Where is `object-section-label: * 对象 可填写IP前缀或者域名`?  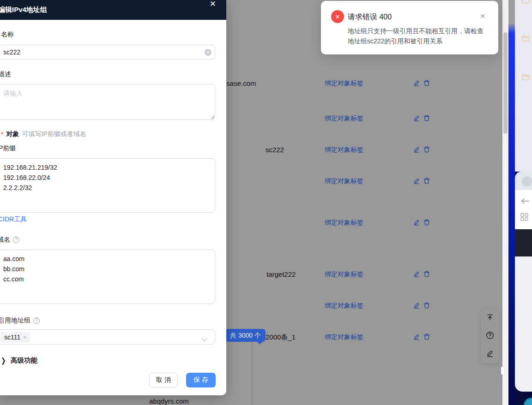 object-section-label: * 对象 可填写IP前缀或者域名 is located at coordinates (43, 134).